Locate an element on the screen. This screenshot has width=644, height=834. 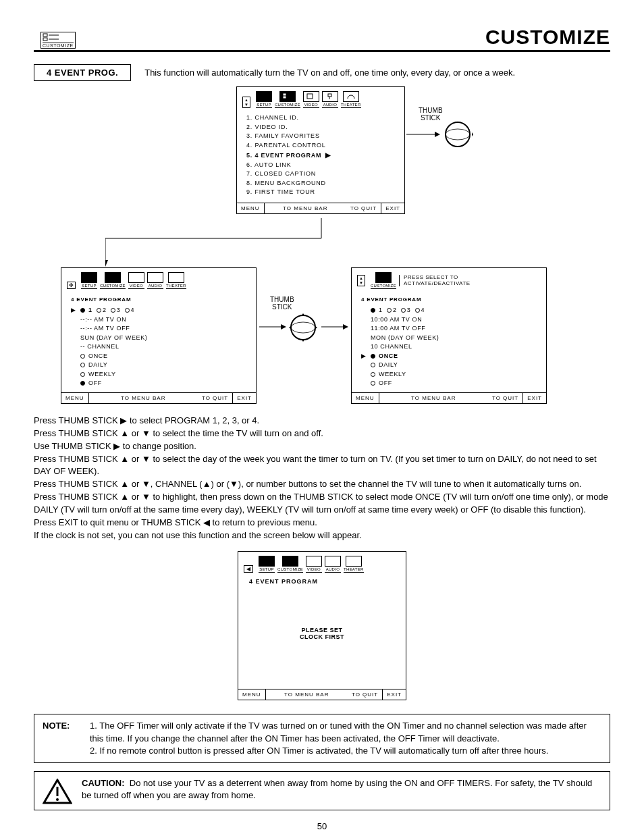
instruction-line: Press THUMB STICK ▶ to select PROGRAM 1,… is located at coordinates (322, 421).